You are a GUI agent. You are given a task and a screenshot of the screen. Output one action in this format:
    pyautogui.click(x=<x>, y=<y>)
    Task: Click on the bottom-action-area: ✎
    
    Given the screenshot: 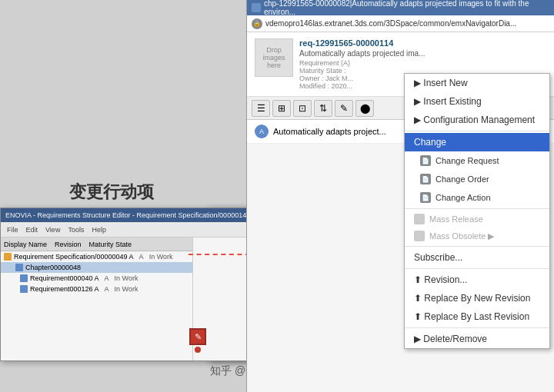 What is the action you would take?
    pyautogui.click(x=191, y=341)
    